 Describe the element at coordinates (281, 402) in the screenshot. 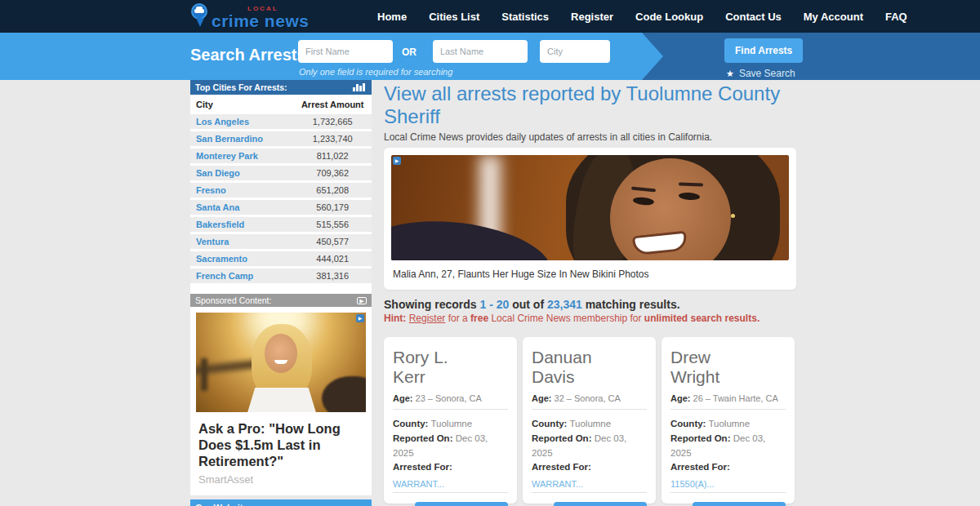

I see `sponsored-ad: ▶ Ask a Pro: "How Long Does $1.5m Last i…` at that location.